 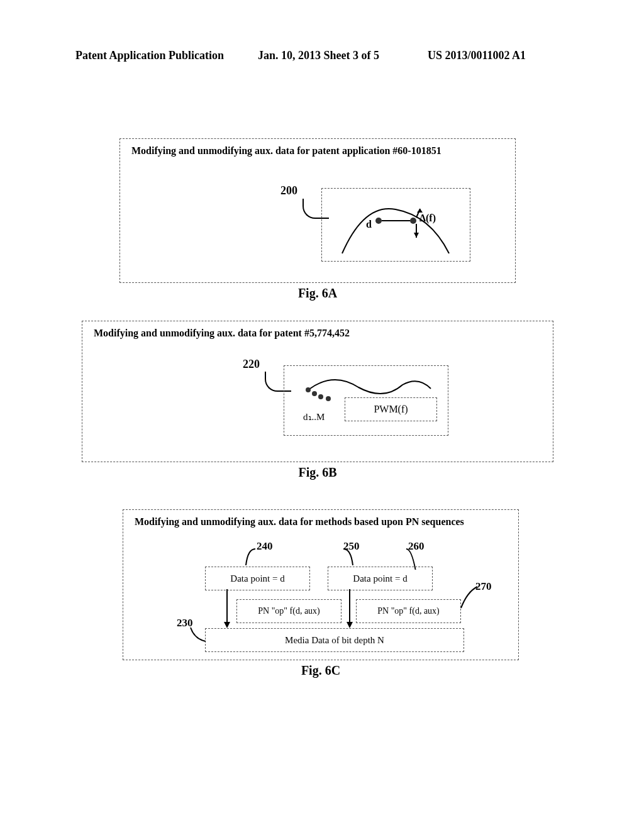 I want to click on header-doc-number: US 2013/0011002 A1, so click(x=477, y=55).